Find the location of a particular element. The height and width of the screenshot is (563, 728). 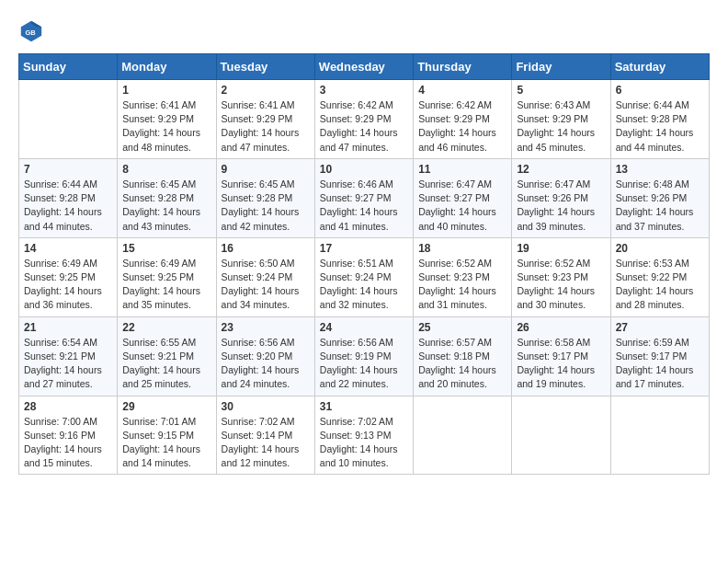

day-number: 19 is located at coordinates (561, 248).